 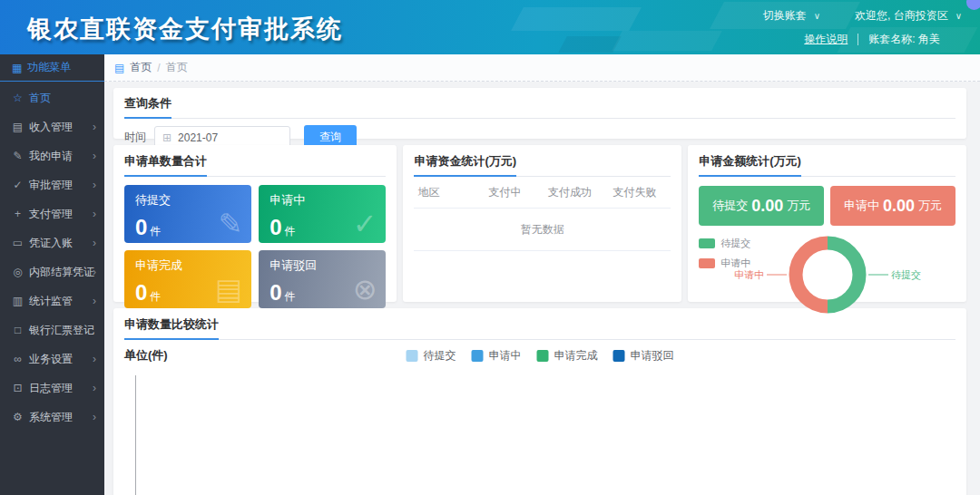 I want to click on legend-item-completed: 申请完成, so click(x=568, y=355).